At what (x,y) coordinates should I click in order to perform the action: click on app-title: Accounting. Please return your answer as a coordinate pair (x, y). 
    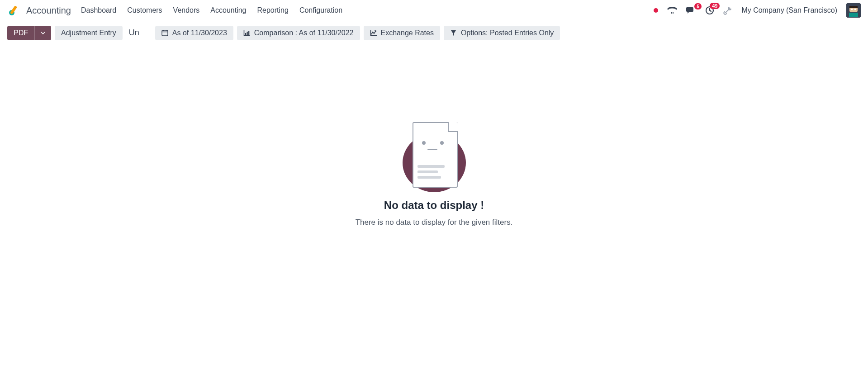
    Looking at the image, I should click on (49, 11).